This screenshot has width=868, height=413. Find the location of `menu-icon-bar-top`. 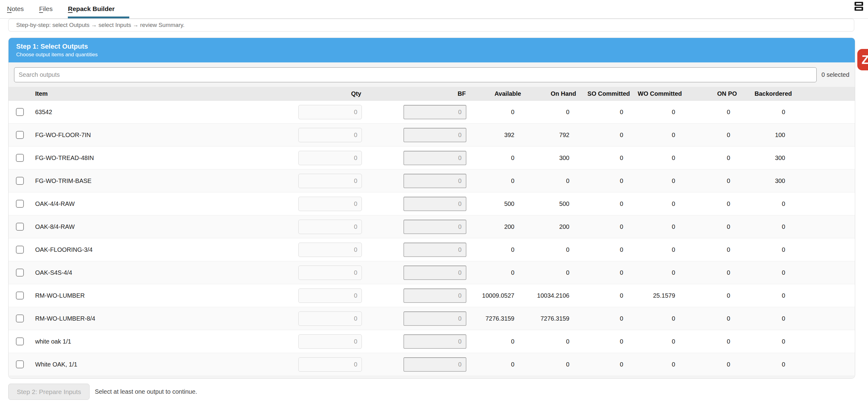

menu-icon-bar-top is located at coordinates (859, 4).